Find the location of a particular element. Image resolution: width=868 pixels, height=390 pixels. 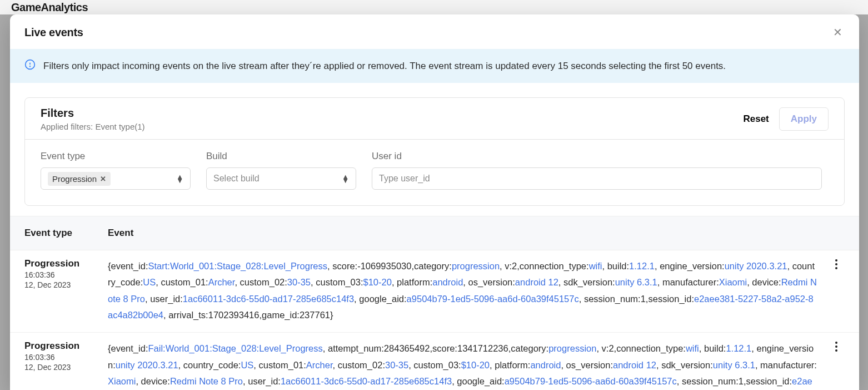

user-id-input is located at coordinates (597, 179).